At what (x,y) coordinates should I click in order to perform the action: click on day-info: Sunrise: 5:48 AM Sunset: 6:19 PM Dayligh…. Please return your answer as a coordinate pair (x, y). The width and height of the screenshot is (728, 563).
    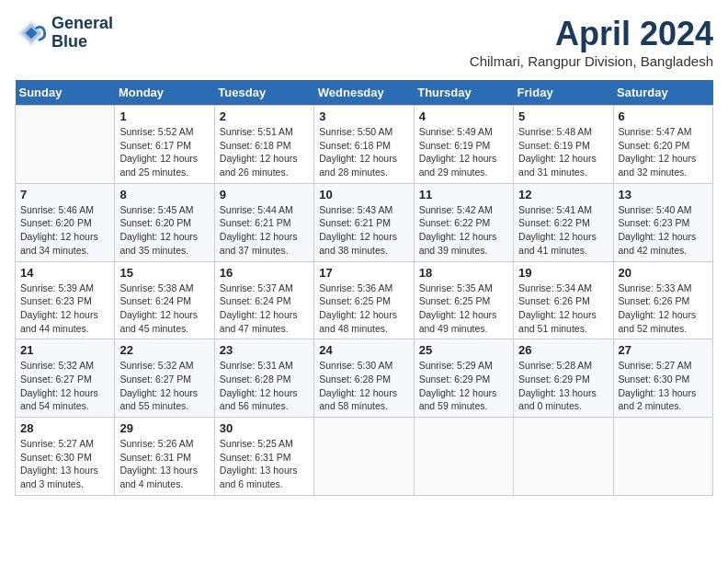
    Looking at the image, I should click on (563, 153).